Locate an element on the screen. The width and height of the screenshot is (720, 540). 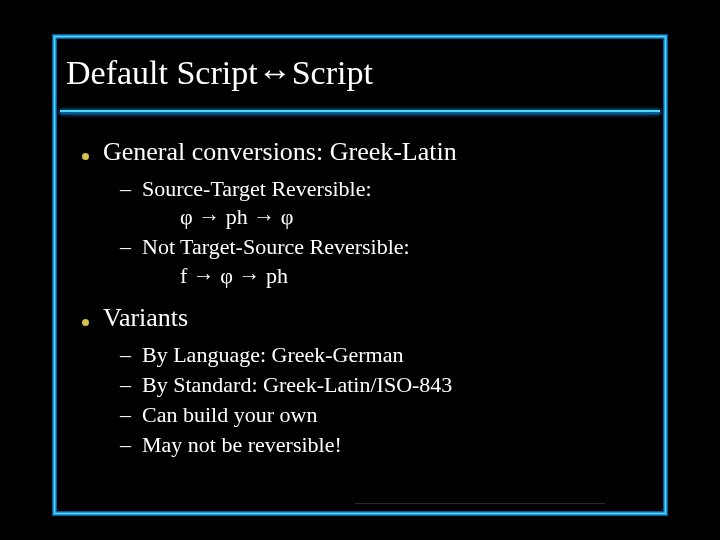
sub-list-item: – May not be reversible! is located at coordinates (392, 445).